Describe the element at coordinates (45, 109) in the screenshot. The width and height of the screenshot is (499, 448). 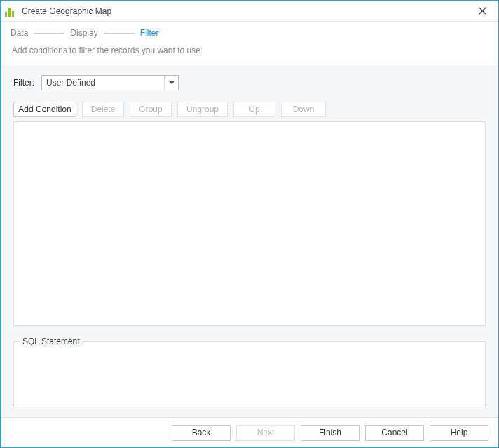
I see `add-condition-button: Add Condition` at that location.